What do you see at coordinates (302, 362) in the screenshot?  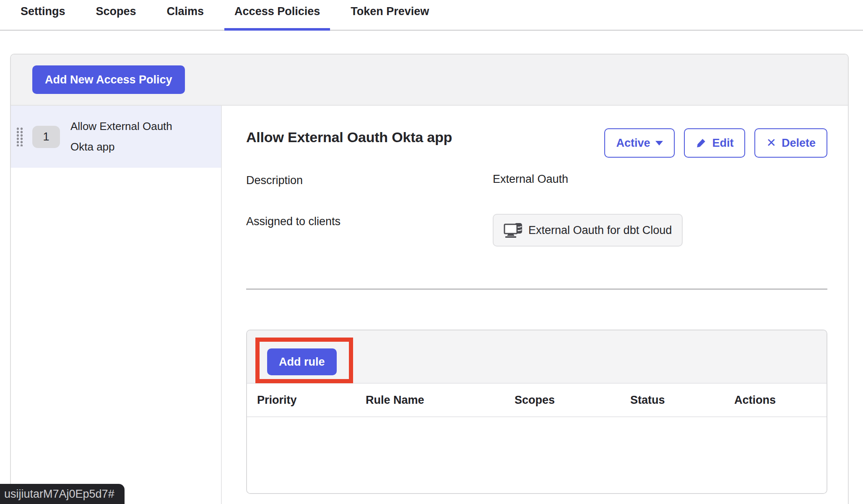 I see `add-rule-button: Add rule` at bounding box center [302, 362].